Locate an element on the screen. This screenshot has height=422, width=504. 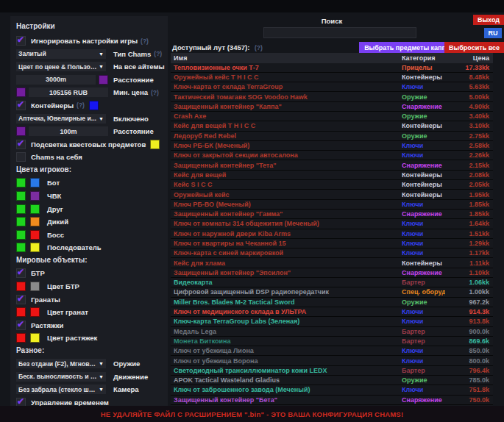
table-row: Ледоруб Red RebelОружие2.75kk is located at coordinates (332, 137).